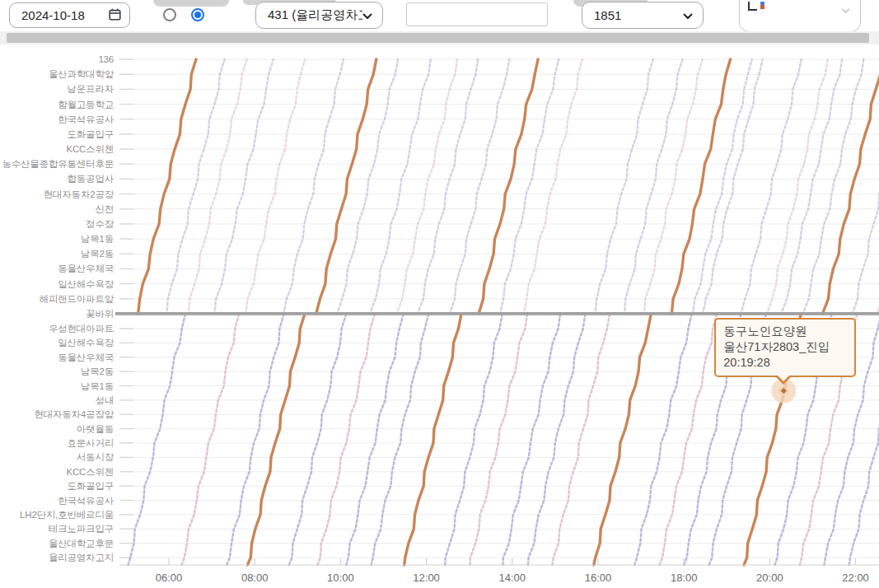 The height and width of the screenshot is (588, 879). Describe the element at coordinates (598, 578) in the screenshot. I see `x-axis-tick-label: 16:00` at that location.